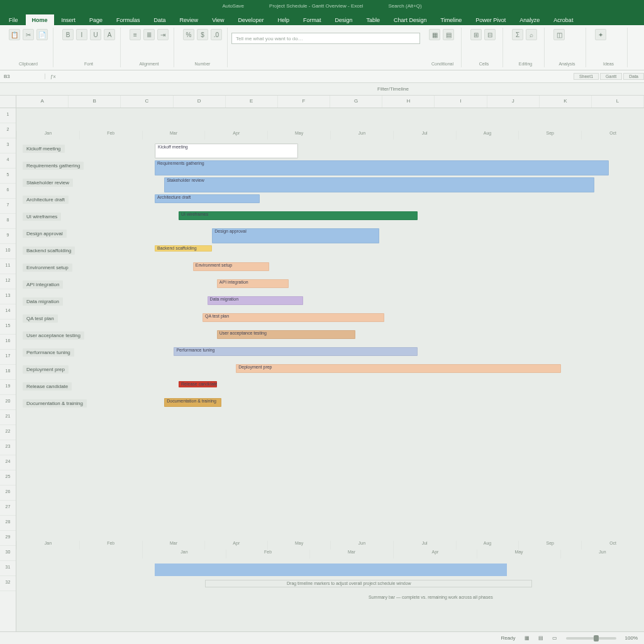 This screenshot has width=644, height=644. Describe the element at coordinates (555, 638) in the screenshot. I see `view-break-icon: ▭` at that location.